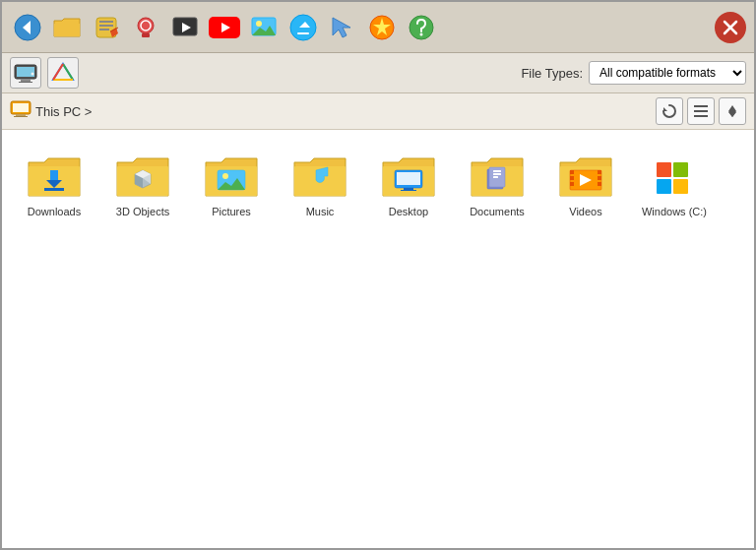 Image resolution: width=756 pixels, height=550 pixels. I want to click on youtube-button, so click(224, 28).